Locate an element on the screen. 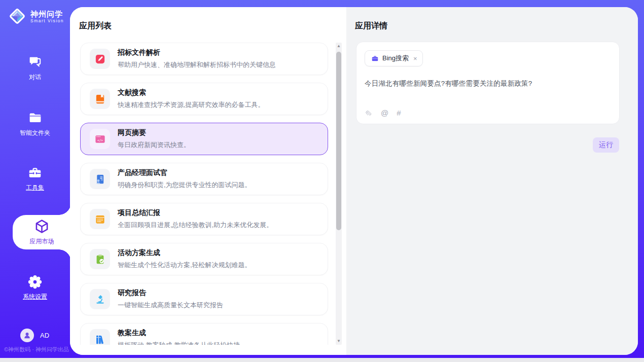 This screenshot has height=362, width=644. app-title: 项目总结汇报 is located at coordinates (195, 213).